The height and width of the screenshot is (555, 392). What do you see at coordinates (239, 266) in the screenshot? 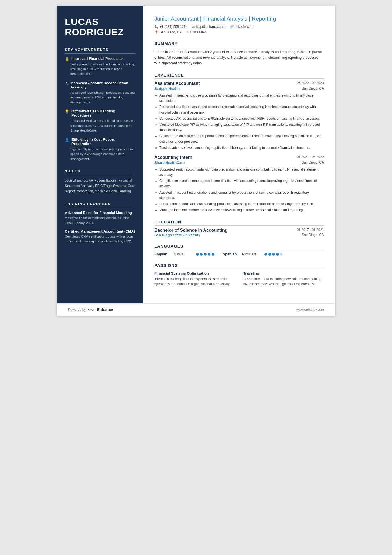
I see `passions-title: PASSIONS` at bounding box center [239, 266].